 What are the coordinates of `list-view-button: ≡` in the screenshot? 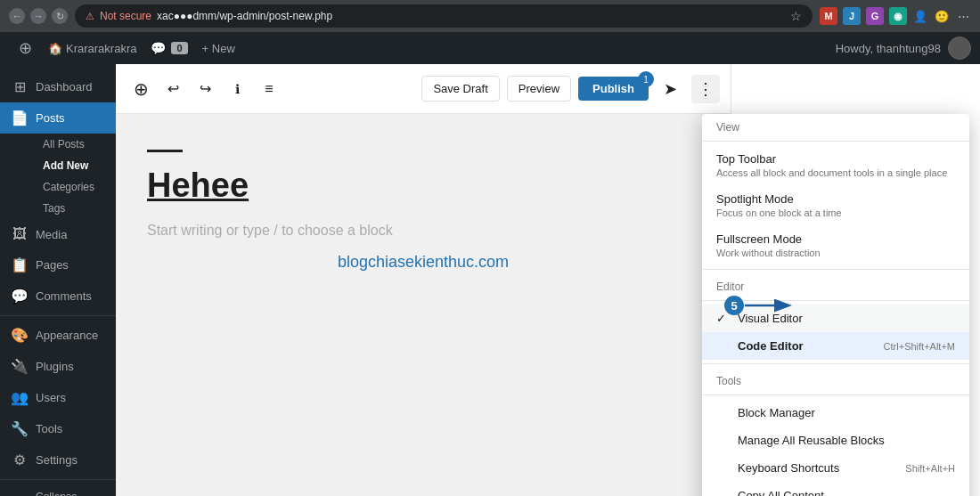 It's located at (269, 89).